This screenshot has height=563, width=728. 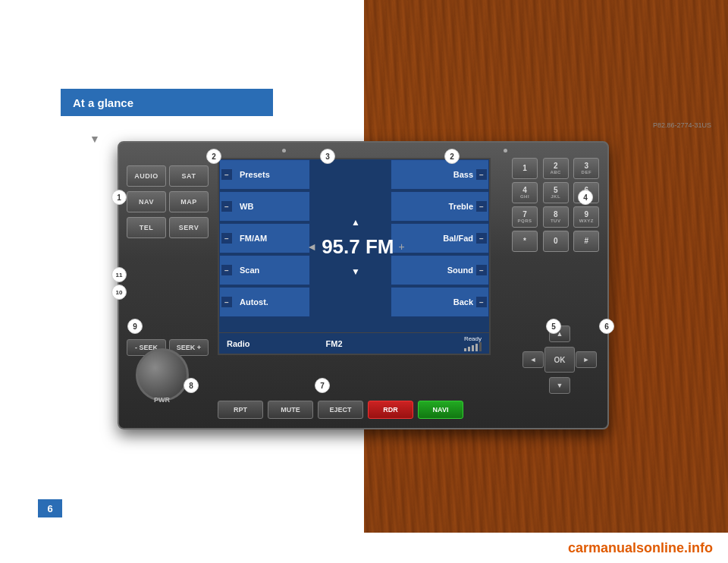 What do you see at coordinates (533, 360) in the screenshot?
I see `nav-left-button: ◄` at bounding box center [533, 360].